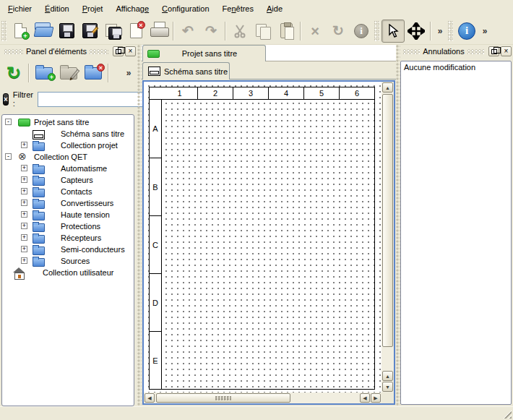 The image size is (513, 420). I want to click on tree-item-collection-utilisateur: Collection utilisateur, so click(68, 273).